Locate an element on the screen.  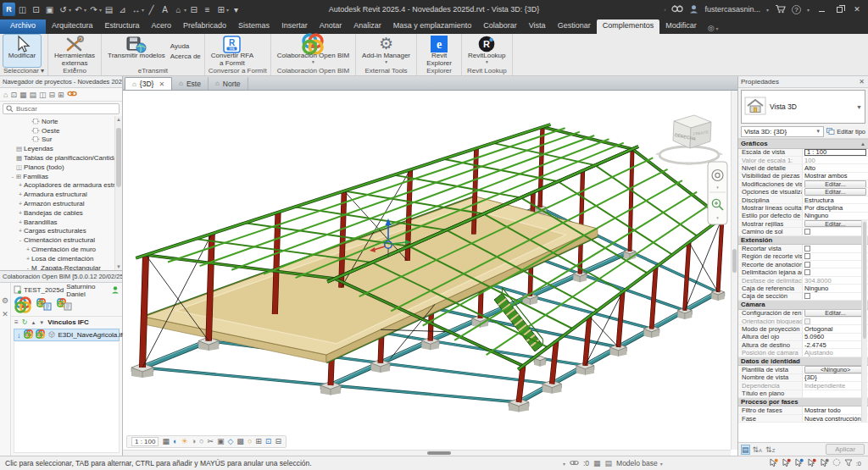
openbim-disconnect-icon: ✕ is located at coordinates (5, 314).